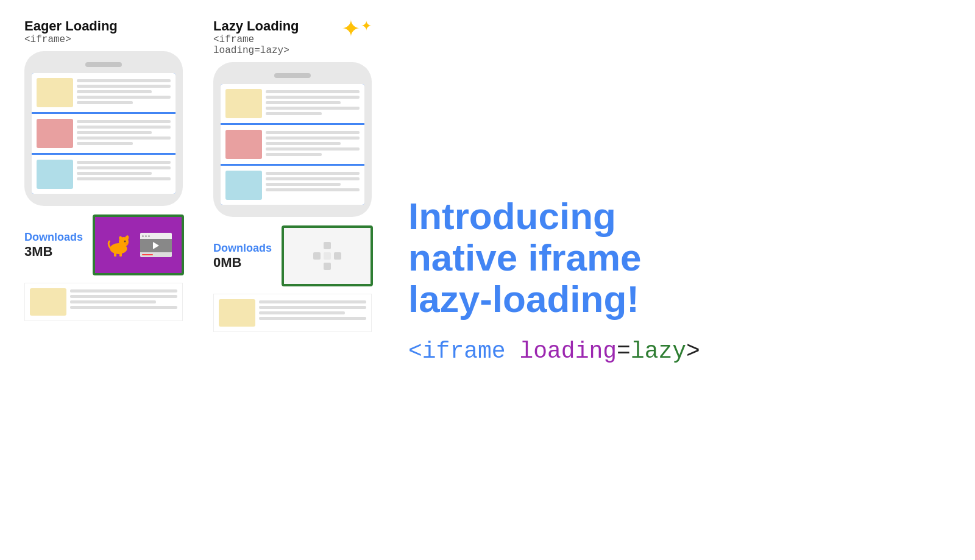  What do you see at coordinates (104, 32) in the screenshot?
I see `eager-header: Eager Loading <iframe>` at bounding box center [104, 32].